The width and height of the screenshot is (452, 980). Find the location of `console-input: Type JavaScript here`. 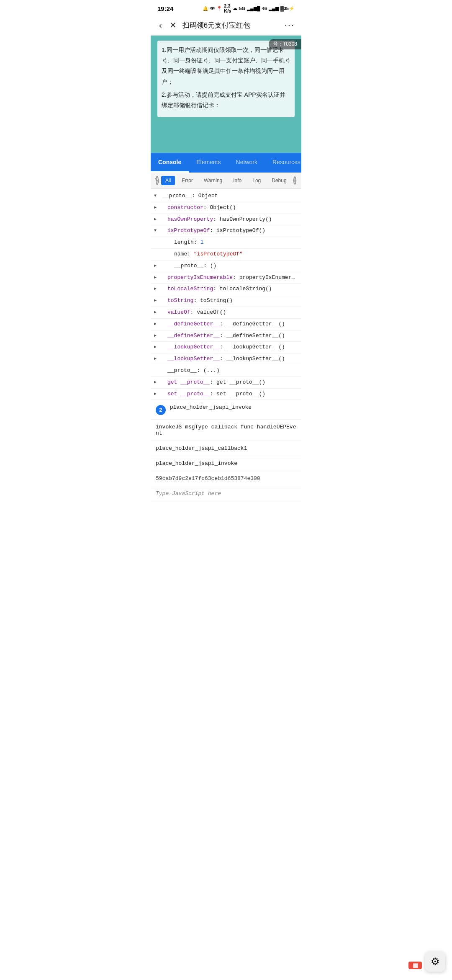

console-input: Type JavaScript here is located at coordinates (226, 494).